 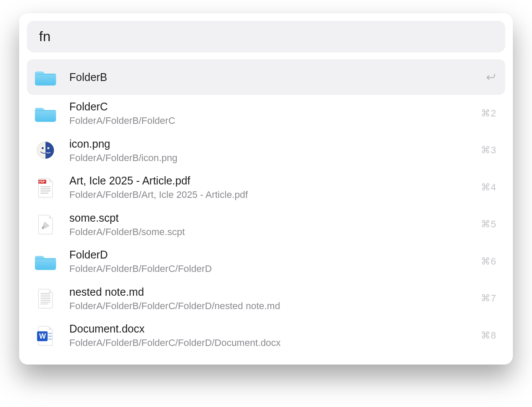 What do you see at coordinates (266, 262) in the screenshot?
I see `result-item: FolderDFolderA/FolderB/FolderC/FolderD⌘6` at bounding box center [266, 262].